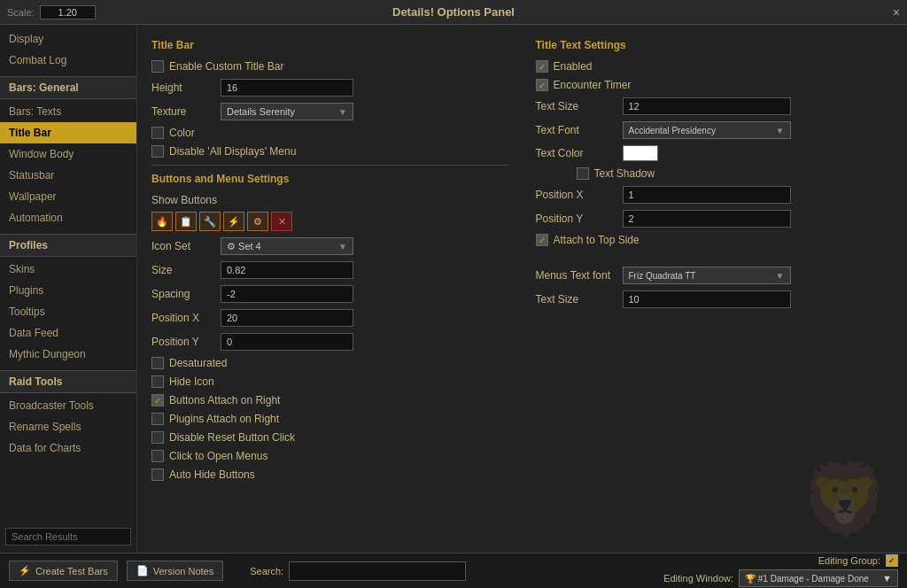 This screenshot has height=588, width=907. What do you see at coordinates (158, 400) in the screenshot?
I see `buttons-attach-right-checkbox` at bounding box center [158, 400].